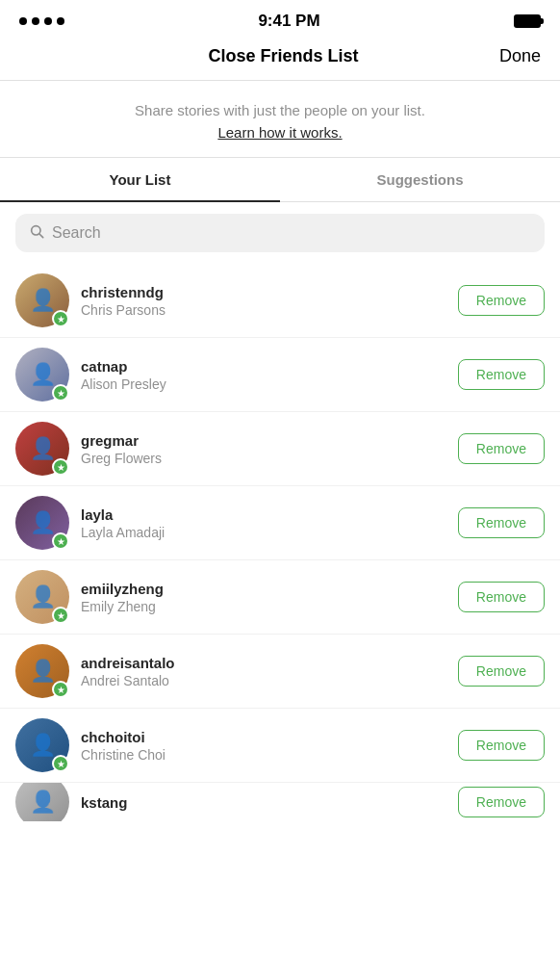 This screenshot has height=959, width=560. What do you see at coordinates (280, 60) in the screenshot?
I see `header: Close Friends List Done` at bounding box center [280, 60].